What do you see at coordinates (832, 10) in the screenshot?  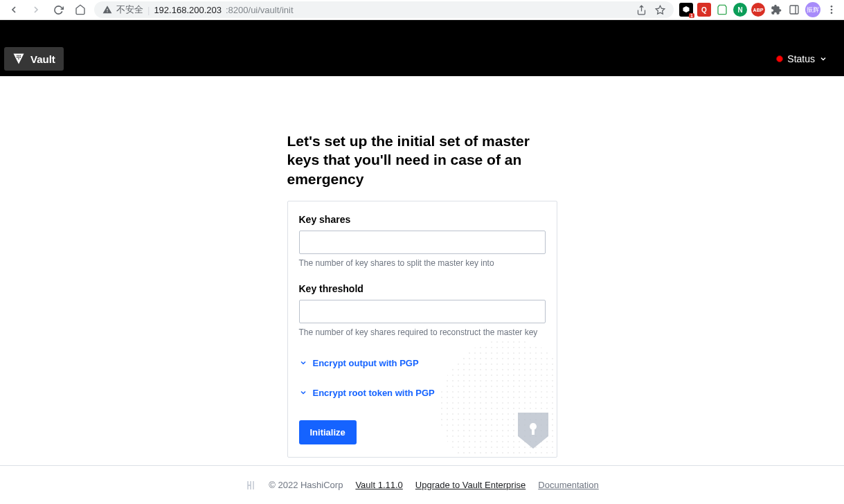 I see `kebab-menu-icon` at bounding box center [832, 10].